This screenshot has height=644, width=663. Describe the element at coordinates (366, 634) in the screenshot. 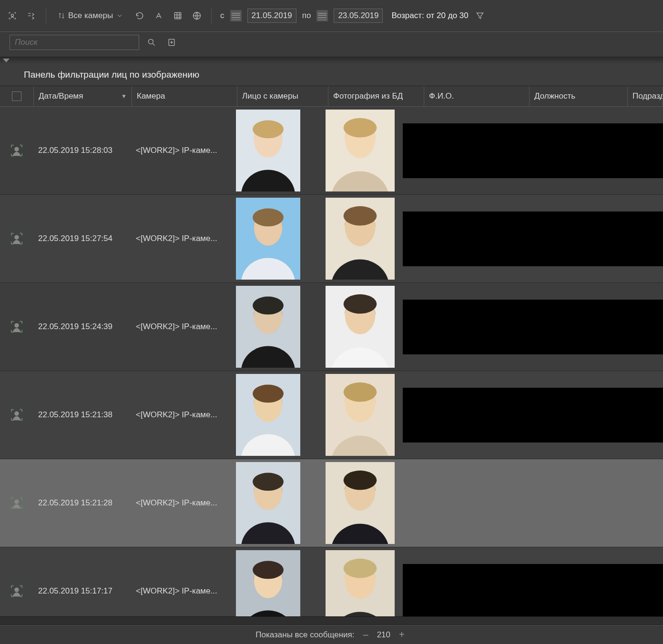

I see `decrement-button: –` at that location.